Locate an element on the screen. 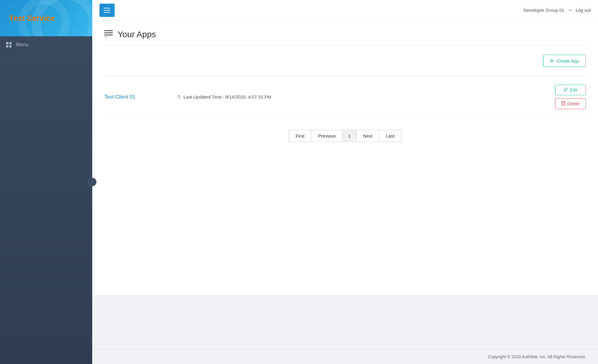 The width and height of the screenshot is (598, 364). sidebar-menu-item: Menu is located at coordinates (46, 45).